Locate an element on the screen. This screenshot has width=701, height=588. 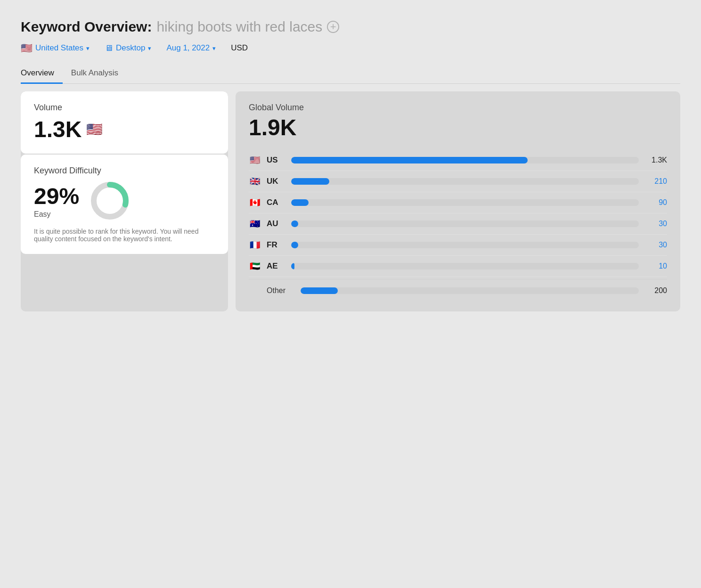
bar-other is located at coordinates (470, 291).